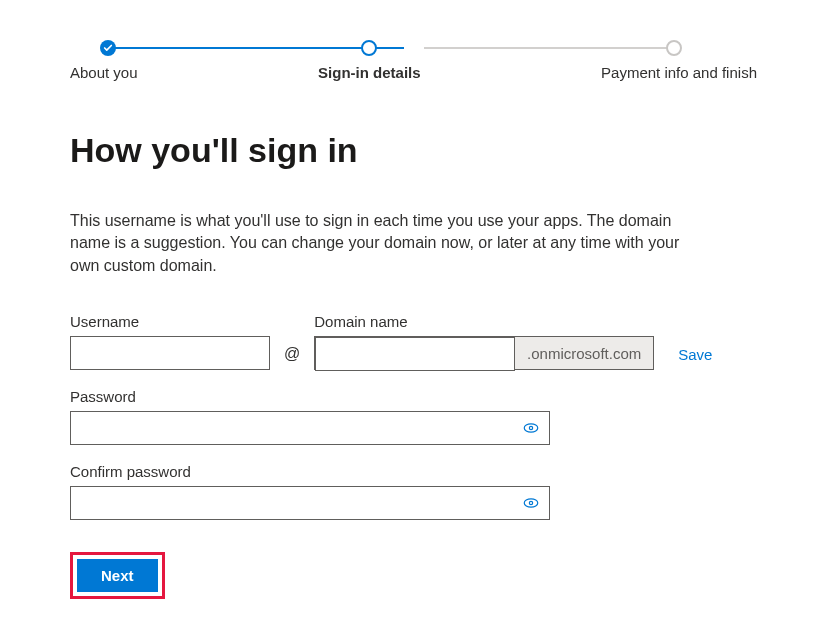 Image resolution: width=827 pixels, height=635 pixels. What do you see at coordinates (484, 353) in the screenshot?
I see `domain-input-wrap: .onmicrosoft.com` at bounding box center [484, 353].